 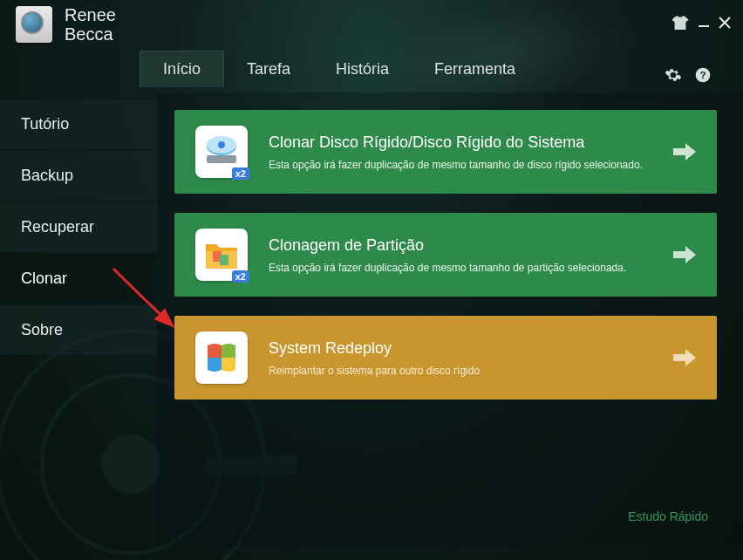 I want to click on partition-clone-icon: x2, so click(x=222, y=255).